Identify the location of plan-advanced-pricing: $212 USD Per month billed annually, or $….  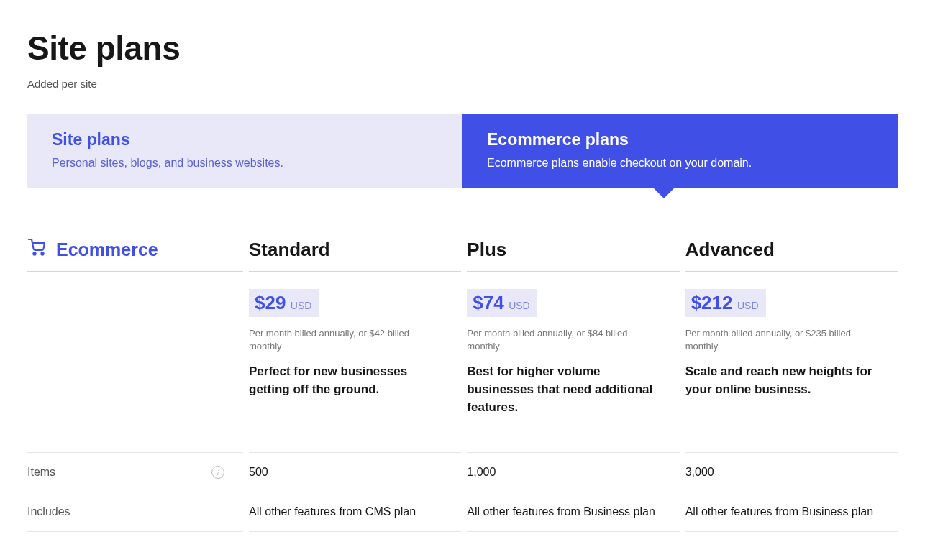
(791, 346).